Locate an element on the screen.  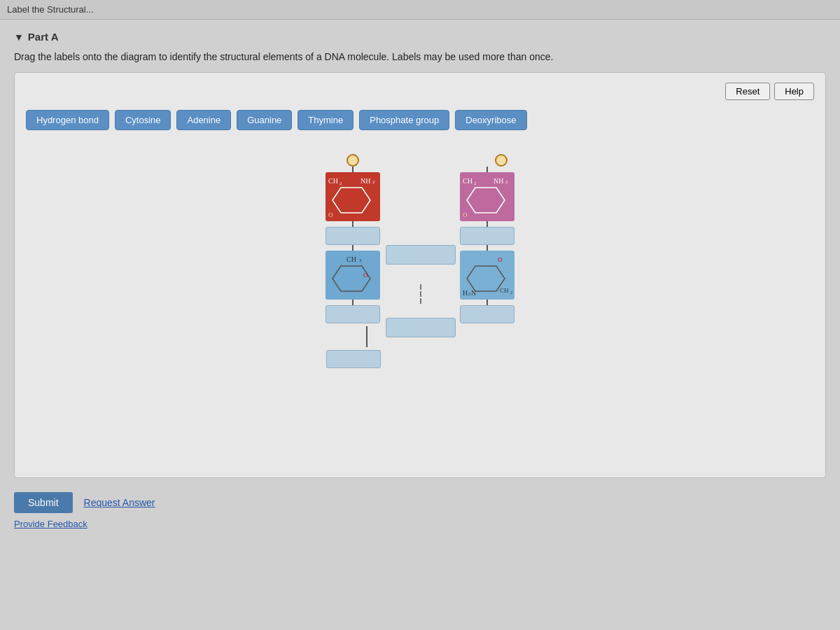
drop-zone-center-top is located at coordinates (421, 255).